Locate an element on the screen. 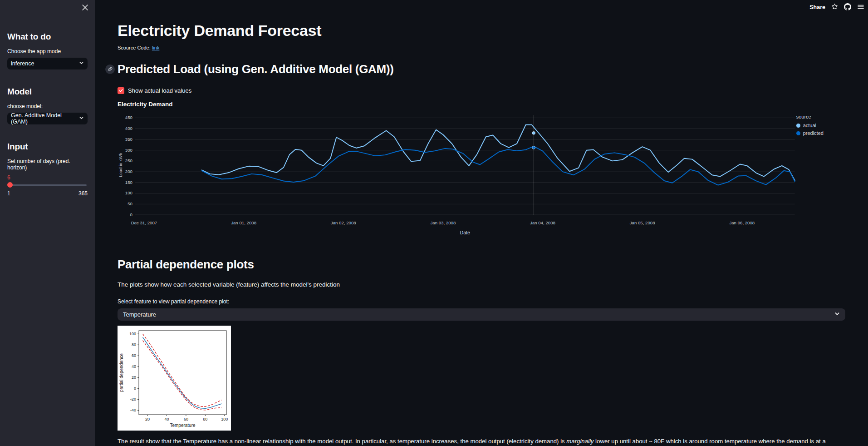  analysis-text-italic: marginally is located at coordinates (580, 441).